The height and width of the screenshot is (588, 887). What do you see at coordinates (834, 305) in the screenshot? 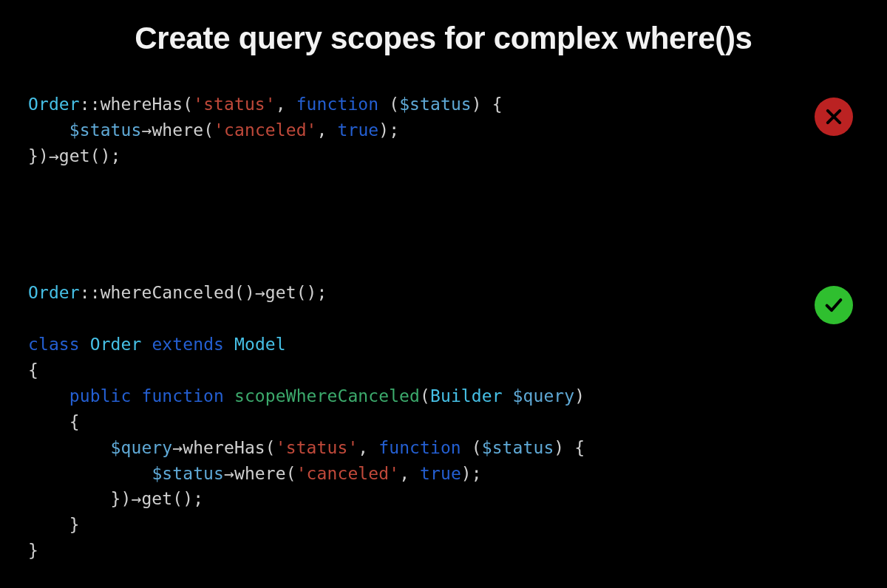
I see `check-icon` at bounding box center [834, 305].